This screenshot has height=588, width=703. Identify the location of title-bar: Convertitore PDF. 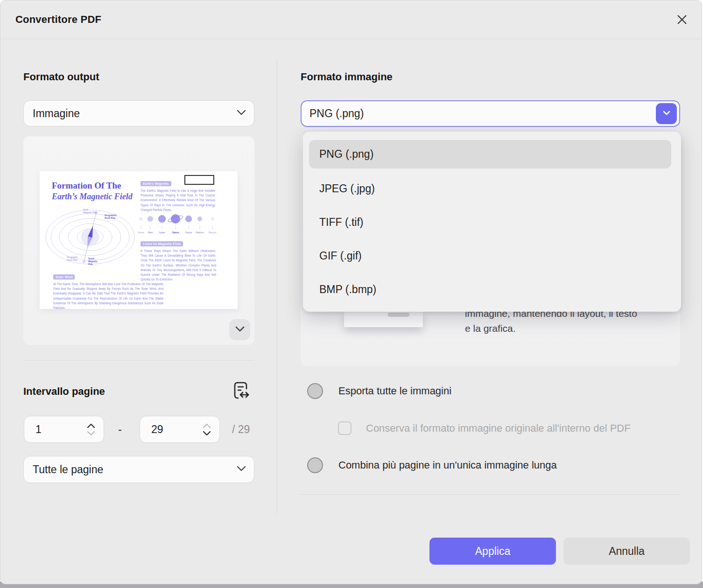
(351, 20).